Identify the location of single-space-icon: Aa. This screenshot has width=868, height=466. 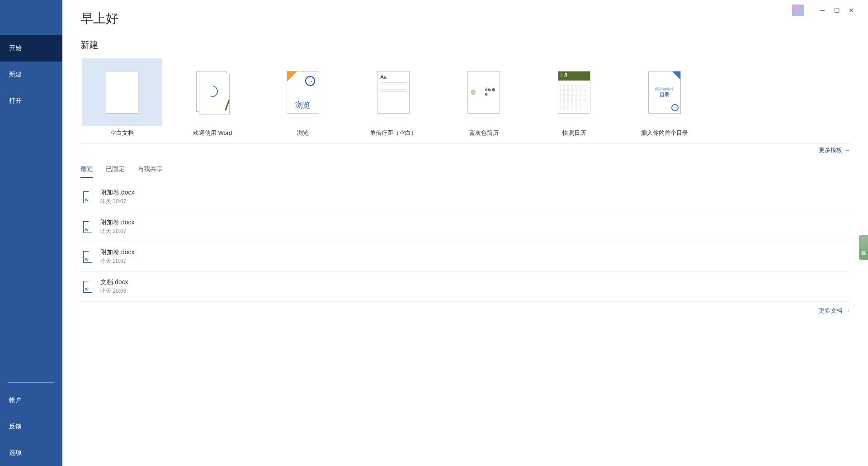
(393, 92).